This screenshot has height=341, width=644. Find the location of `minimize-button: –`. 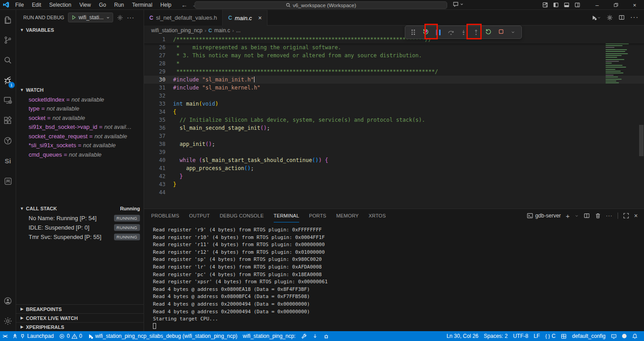

minimize-button: – is located at coordinates (597, 5).